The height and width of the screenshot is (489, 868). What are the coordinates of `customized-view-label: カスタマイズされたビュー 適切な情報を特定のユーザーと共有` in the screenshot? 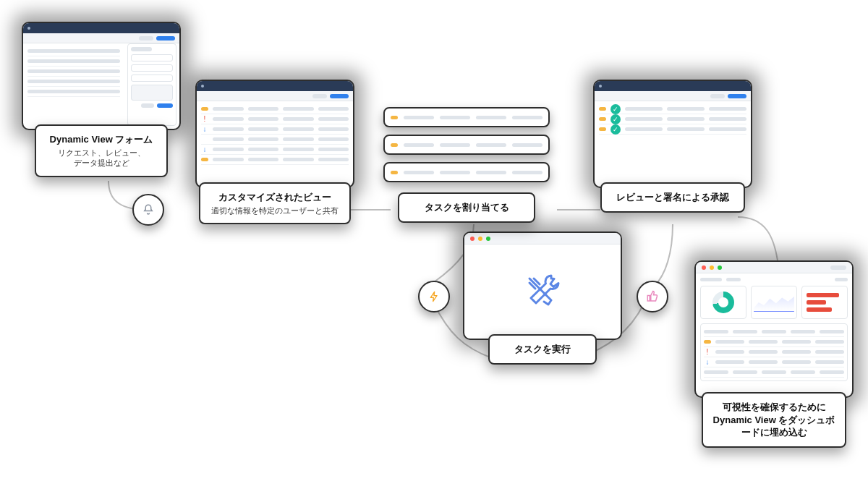 It's located at (275, 203).